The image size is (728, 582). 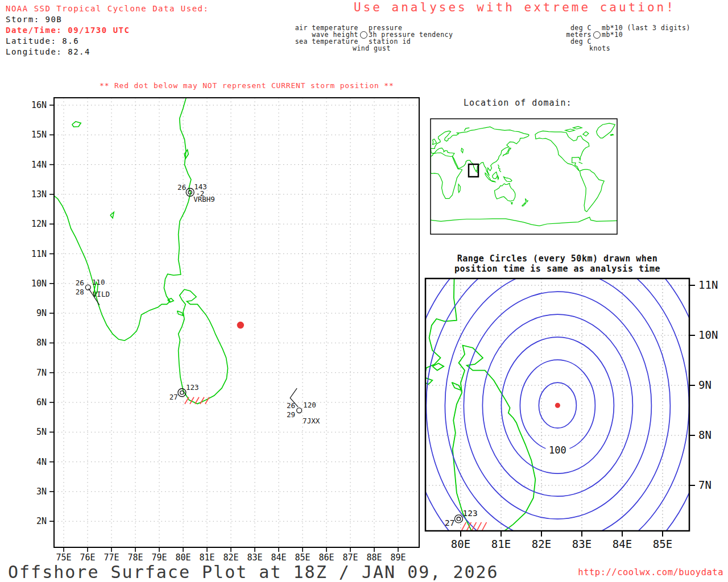 I want to click on main-map-x-tick-label: 89E, so click(x=398, y=558).